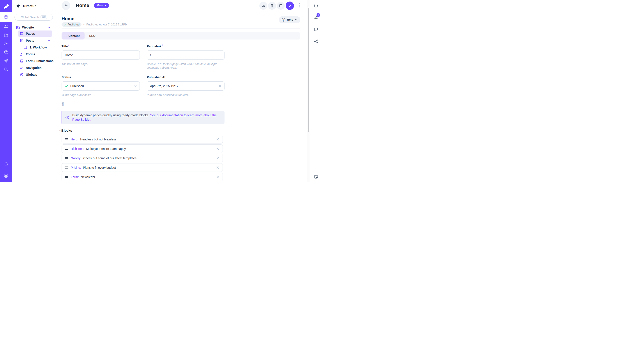 The height and width of the screenshot is (364, 644). What do you see at coordinates (110, 158) in the screenshot?
I see `block-title: Check out some of our latest templates` at bounding box center [110, 158].